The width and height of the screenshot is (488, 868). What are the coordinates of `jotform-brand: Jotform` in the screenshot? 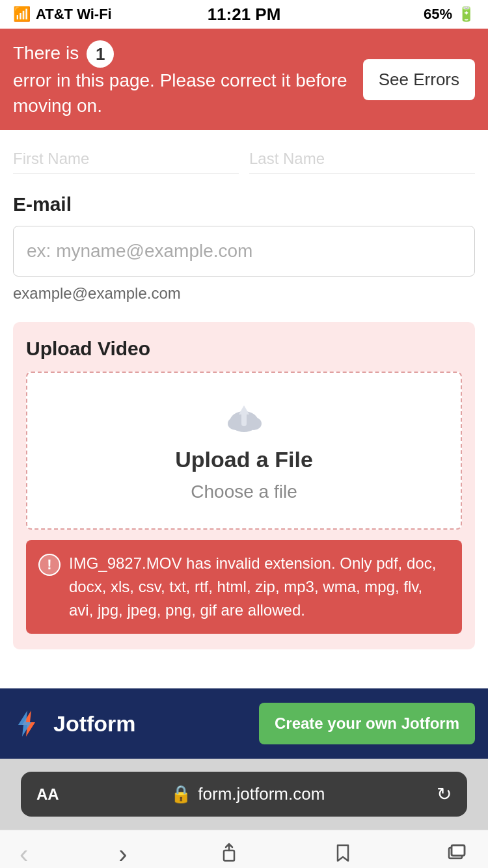 It's located at (74, 724).